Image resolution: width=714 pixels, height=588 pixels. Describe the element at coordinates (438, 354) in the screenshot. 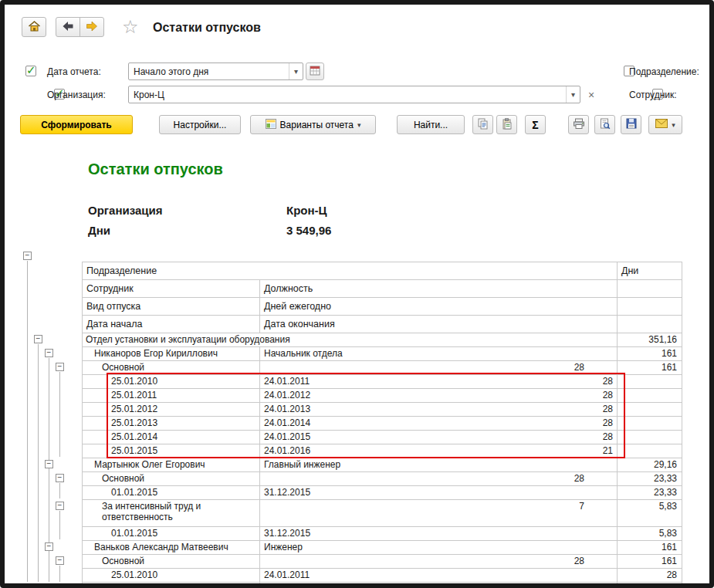

I see `cell-detail: Начальник отдела` at that location.